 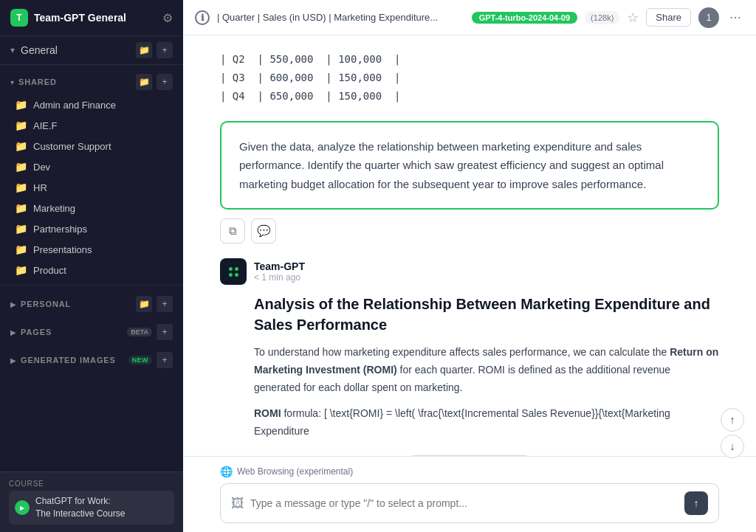 What do you see at coordinates (697, 503) in the screenshot?
I see `send-icon: ↑` at bounding box center [697, 503].